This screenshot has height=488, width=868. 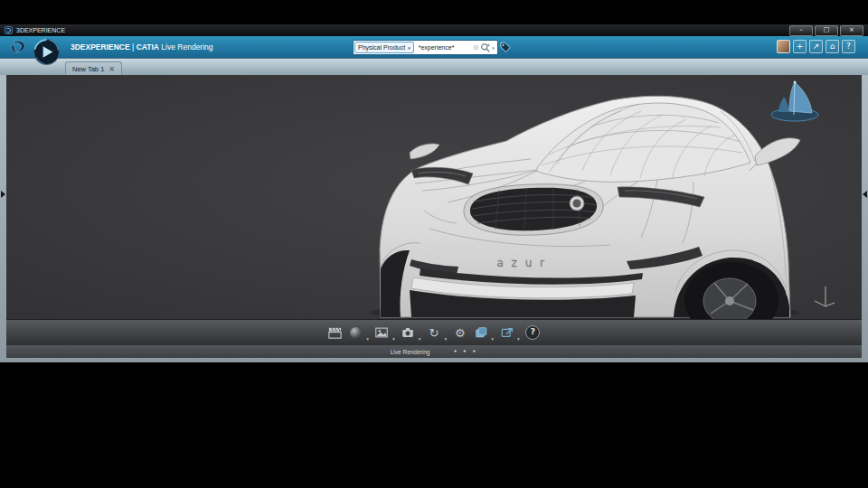 What do you see at coordinates (41, 31) in the screenshot?
I see `window-title: 3DEXPERIENCE` at bounding box center [41, 31].